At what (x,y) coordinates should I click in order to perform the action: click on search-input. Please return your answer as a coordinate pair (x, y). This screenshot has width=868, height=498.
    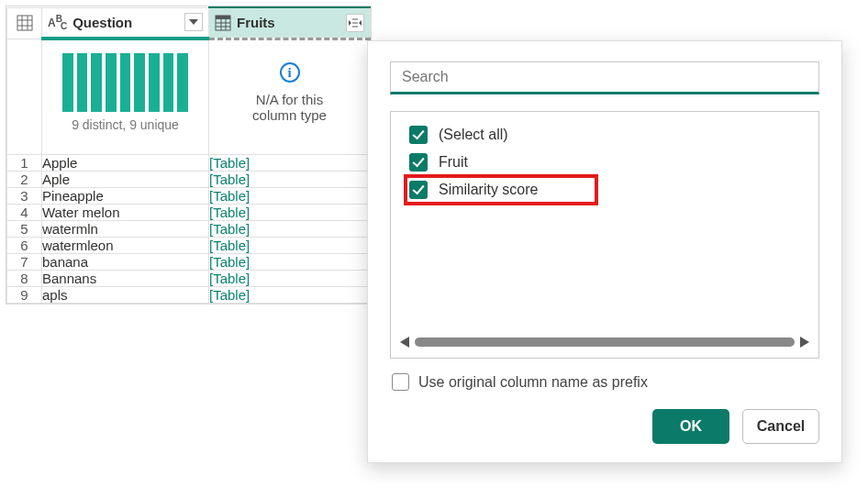
    Looking at the image, I should click on (605, 78).